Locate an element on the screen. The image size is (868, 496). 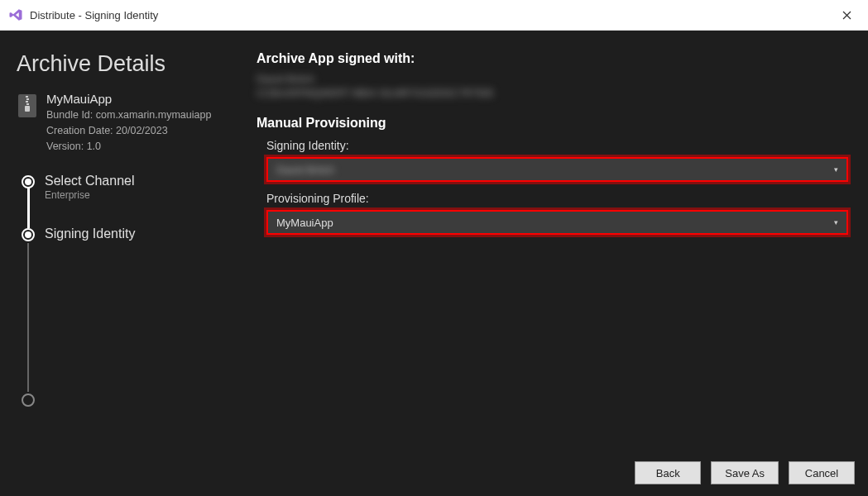
version: Version: 1.0 is located at coordinates (129, 147).